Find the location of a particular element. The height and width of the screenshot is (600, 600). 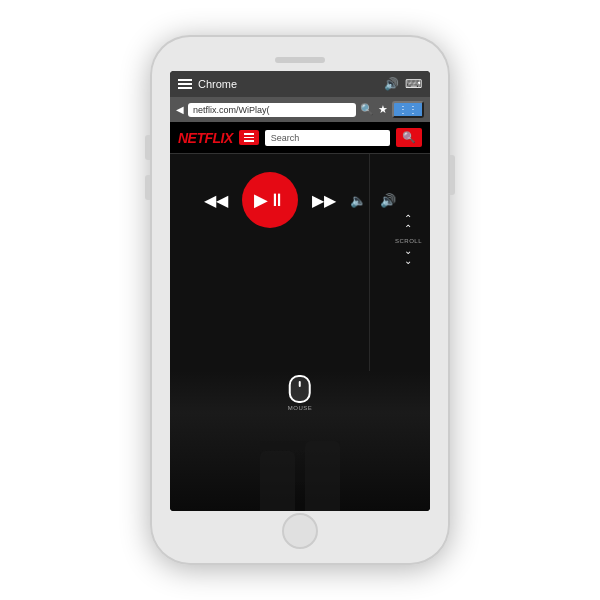

scroll-down-arrows: ⌄⌄ is located at coordinates (408, 256).